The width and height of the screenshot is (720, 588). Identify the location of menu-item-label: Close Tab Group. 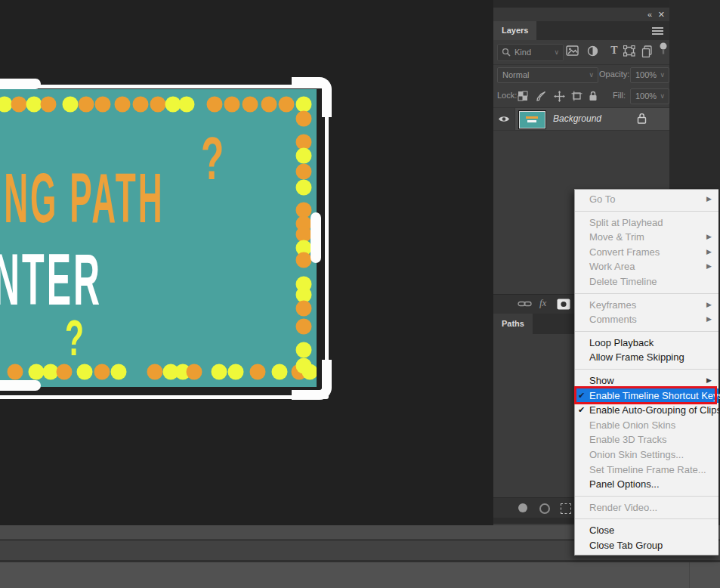
(626, 546).